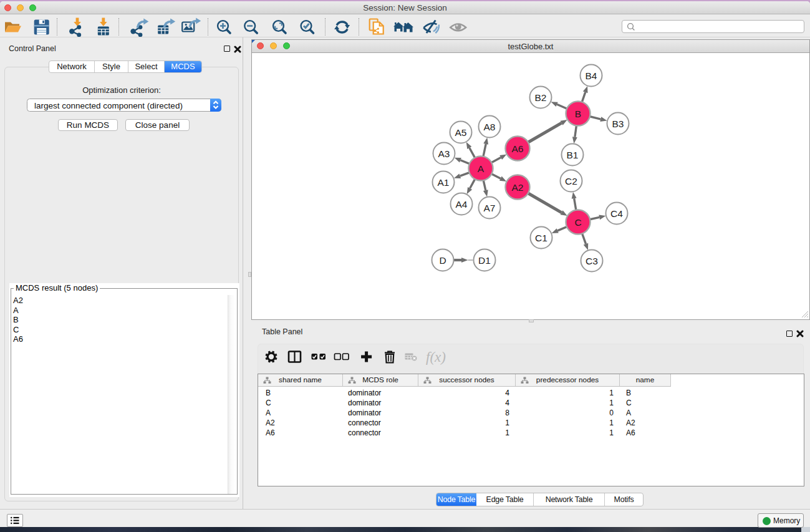  What do you see at coordinates (461, 132) in the screenshot?
I see `svg-text: A5` at bounding box center [461, 132].